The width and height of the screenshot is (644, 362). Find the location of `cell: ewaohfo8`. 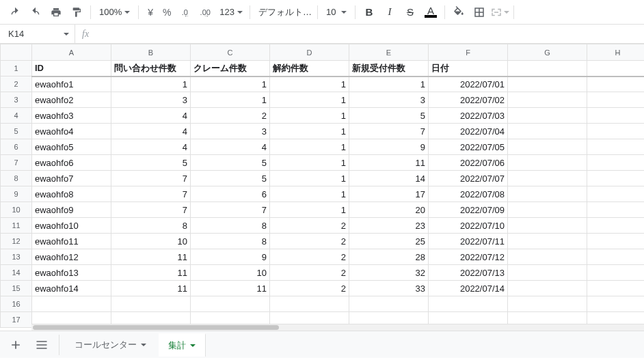

cell: ewaohfo8 is located at coordinates (72, 194).